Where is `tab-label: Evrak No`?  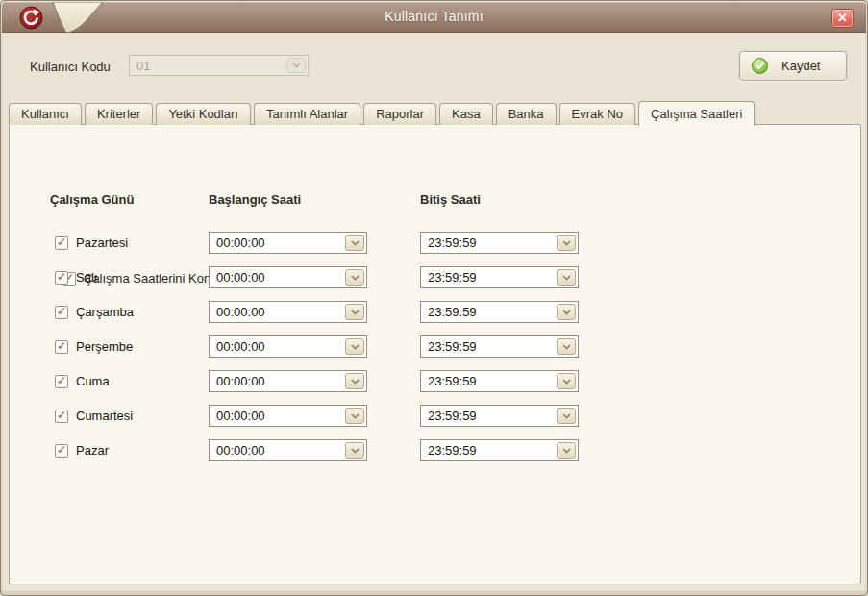
tab-label: Evrak No is located at coordinates (598, 113).